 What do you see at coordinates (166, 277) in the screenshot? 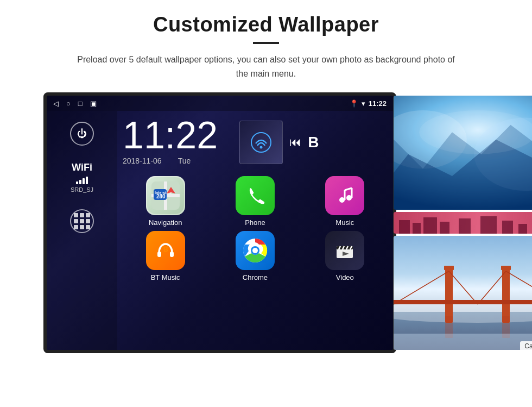
I see `bt-music-label: BT Music` at bounding box center [166, 277].